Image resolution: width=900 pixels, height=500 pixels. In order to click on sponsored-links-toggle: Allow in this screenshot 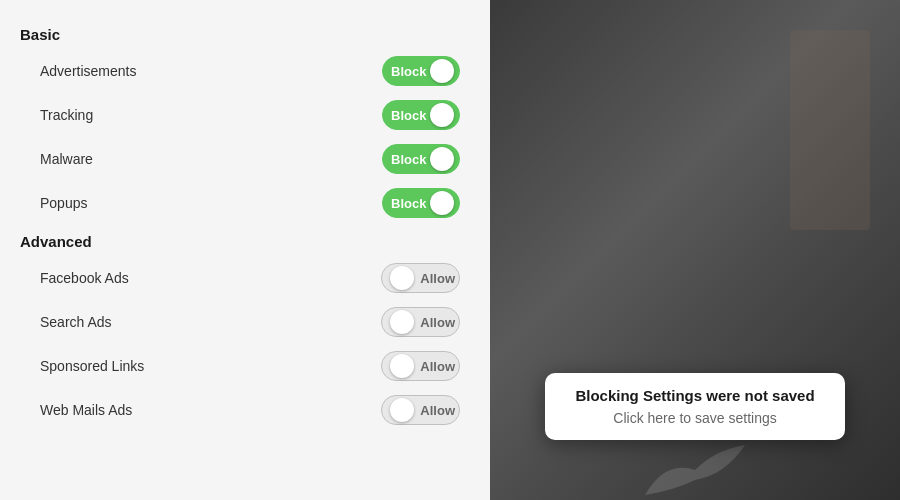, I will do `click(420, 366)`.